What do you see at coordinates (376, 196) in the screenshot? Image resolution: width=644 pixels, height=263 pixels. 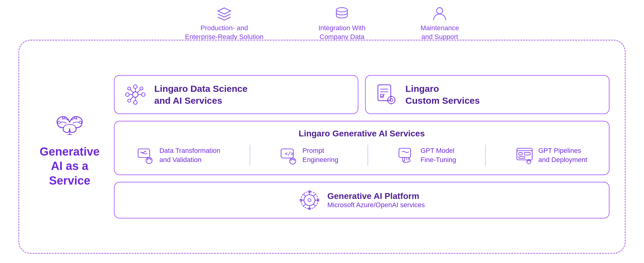 I see `platform-title: Generative AI Platform` at bounding box center [376, 196].